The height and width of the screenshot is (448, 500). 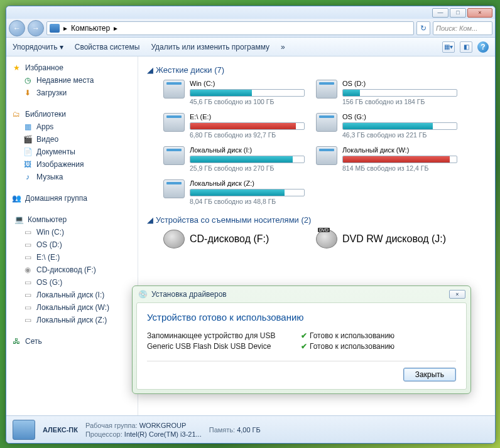 I want to click on uninstall-change-program: Удалить или изменить программу, so click(x=210, y=47).